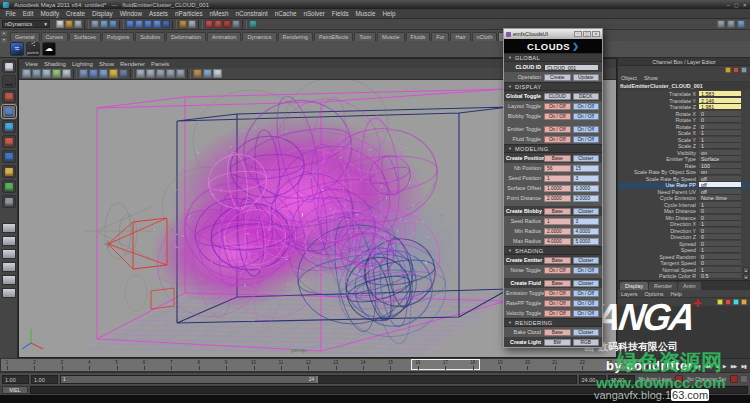  Describe the element at coordinates (418, 36) in the screenshot. I see `shelf-tab-fluids: Fluids` at that location.